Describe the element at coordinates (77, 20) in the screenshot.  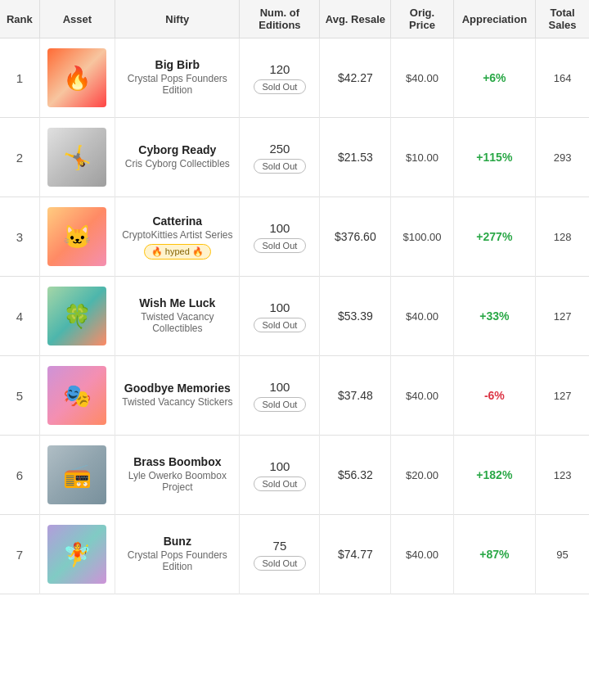
I see `header-asset: Asset` at that location.